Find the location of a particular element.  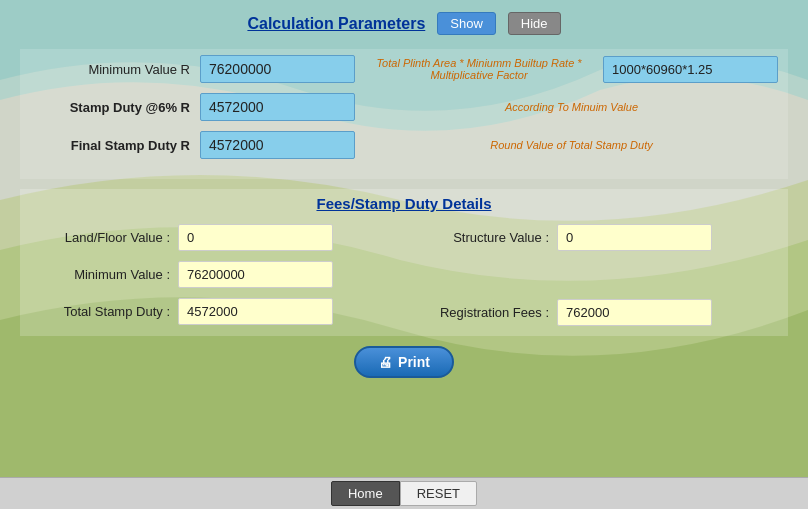

structure-input is located at coordinates (634, 238).